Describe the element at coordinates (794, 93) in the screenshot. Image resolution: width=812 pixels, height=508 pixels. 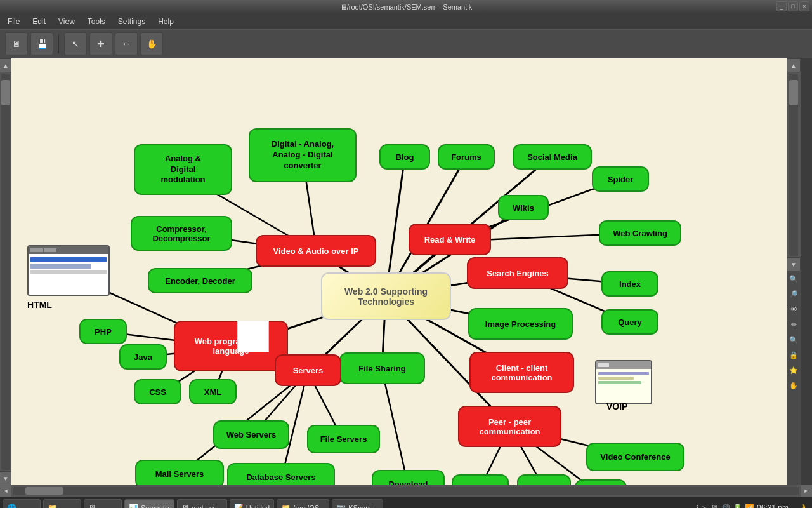
I see `vscroll-thumb` at that location.